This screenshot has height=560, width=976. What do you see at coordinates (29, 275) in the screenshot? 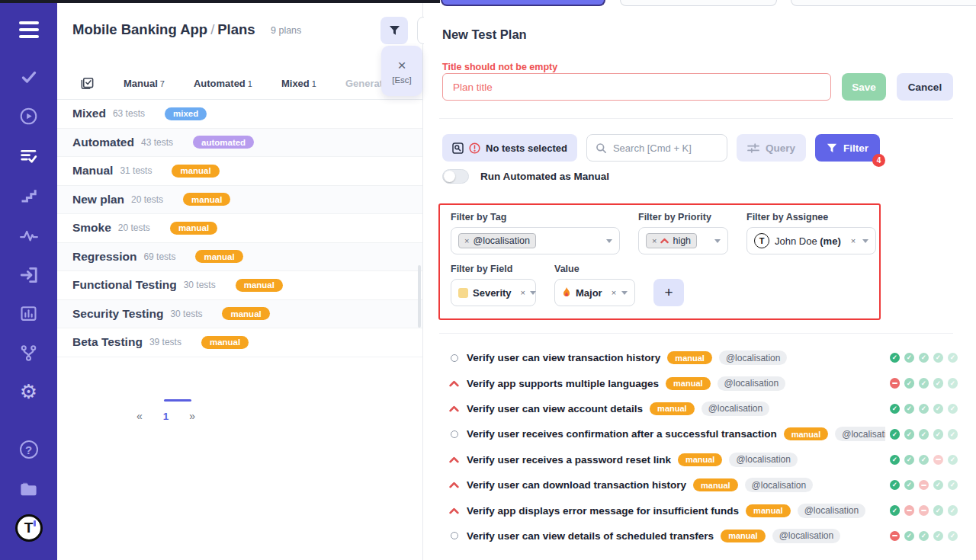
I see `sidebar-item-import` at bounding box center [29, 275].